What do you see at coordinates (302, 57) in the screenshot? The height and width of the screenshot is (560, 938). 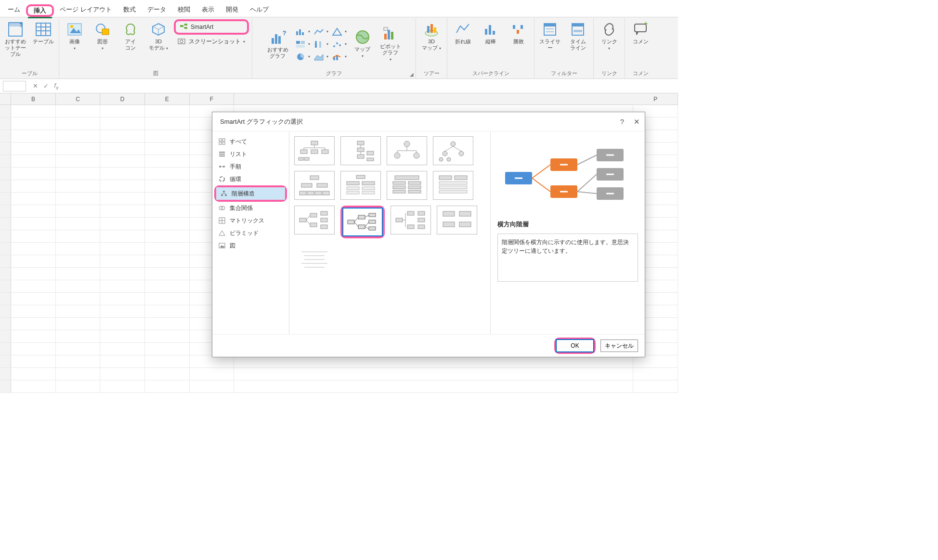 I see `chart-pie-button: ▾` at bounding box center [302, 57].